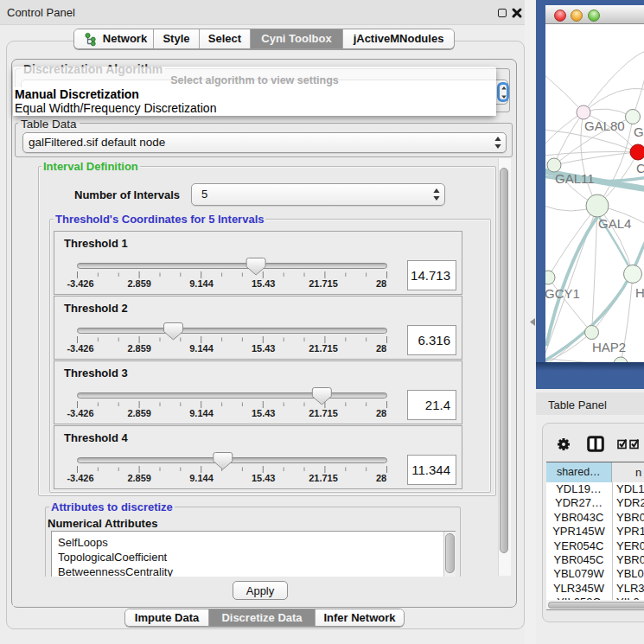  Describe the element at coordinates (605, 126) in the screenshot. I see `svg-text: GAL80` at that location.